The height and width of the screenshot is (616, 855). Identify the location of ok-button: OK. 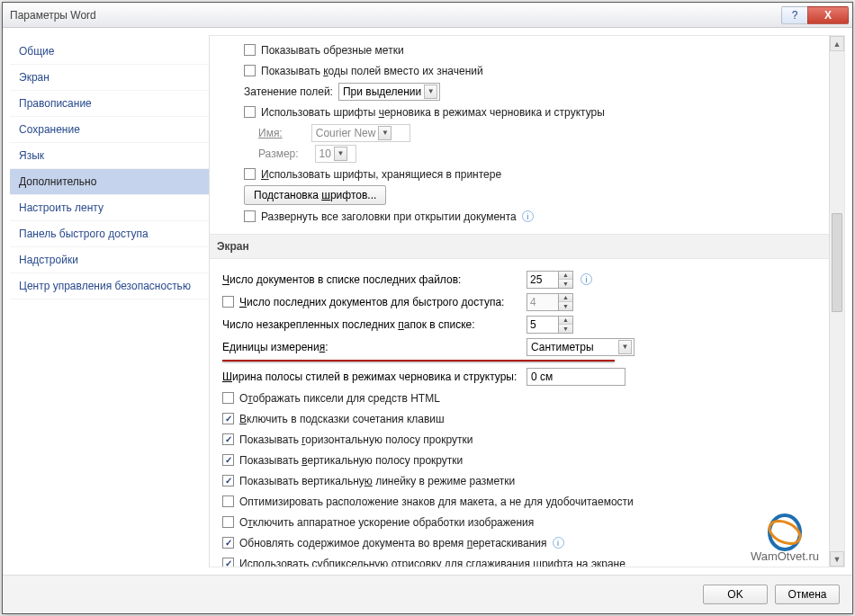
(735, 594).